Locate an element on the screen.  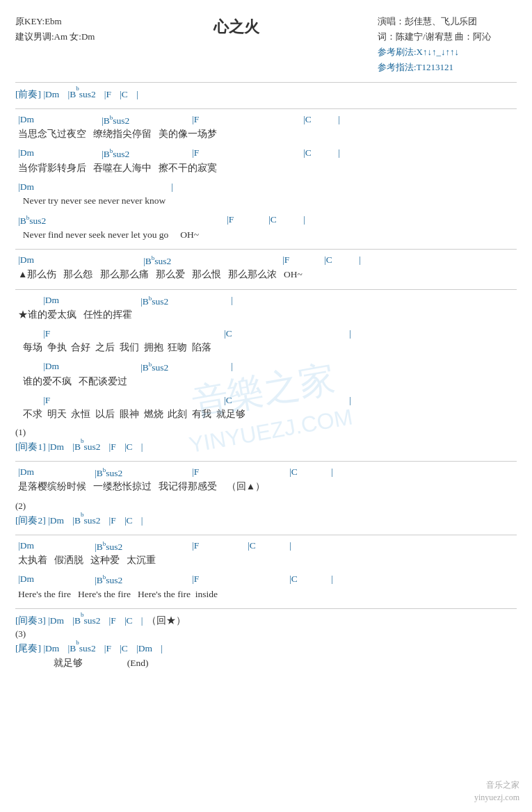
br1l3-lyrics: 谁的爱不疯 不配谈爱过 is located at coordinates (266, 382).